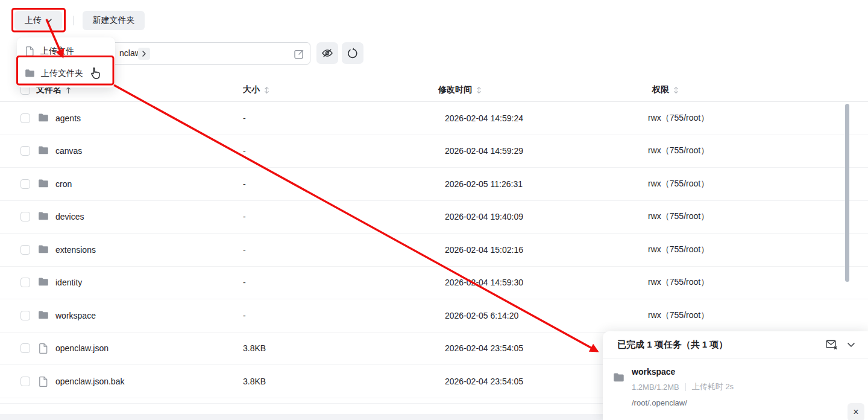 The image size is (868, 420). What do you see at coordinates (434, 89) in the screenshot?
I see `table-header: 文件名 大小 修改时间 权限` at bounding box center [434, 89].